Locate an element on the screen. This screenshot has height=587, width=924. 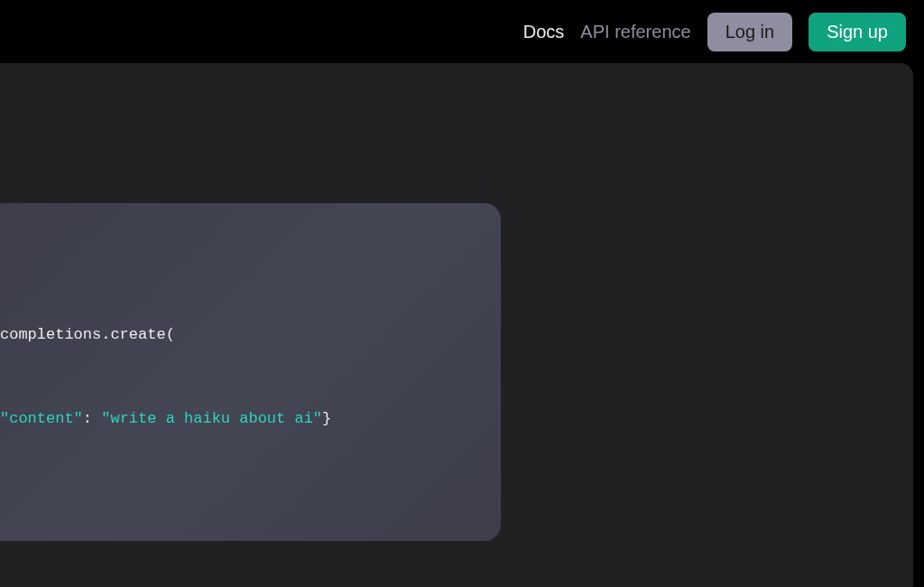
code-text: completions.create( is located at coordinates (88, 334).